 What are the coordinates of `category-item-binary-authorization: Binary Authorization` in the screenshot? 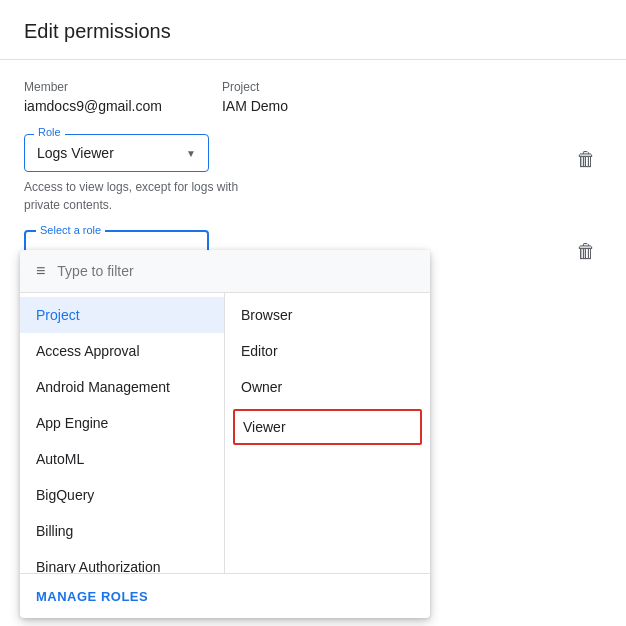 It's located at (122, 561).